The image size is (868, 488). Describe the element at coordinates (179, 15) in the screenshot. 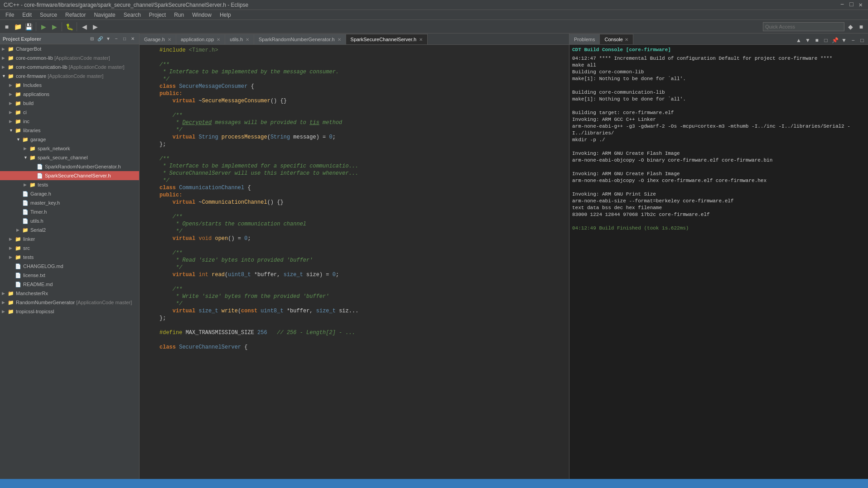

I see `menu-run: Run` at that location.